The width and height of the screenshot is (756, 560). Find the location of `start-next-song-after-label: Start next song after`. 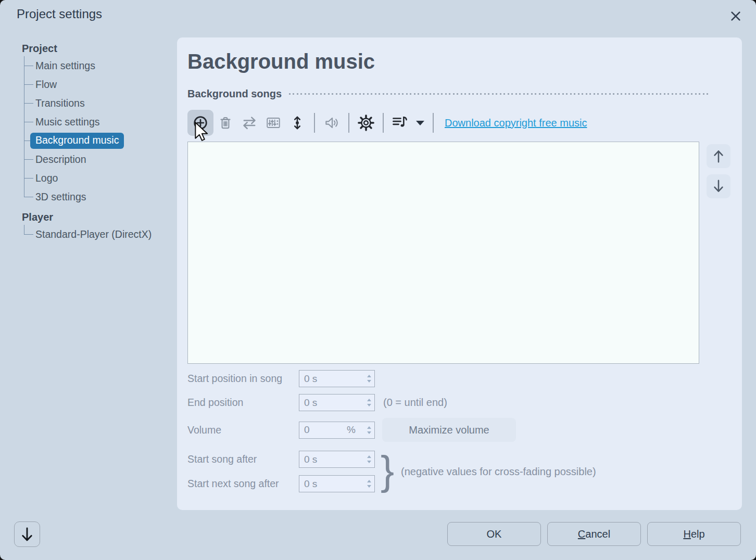

start-next-song-after-label: Start next song after is located at coordinates (243, 484).